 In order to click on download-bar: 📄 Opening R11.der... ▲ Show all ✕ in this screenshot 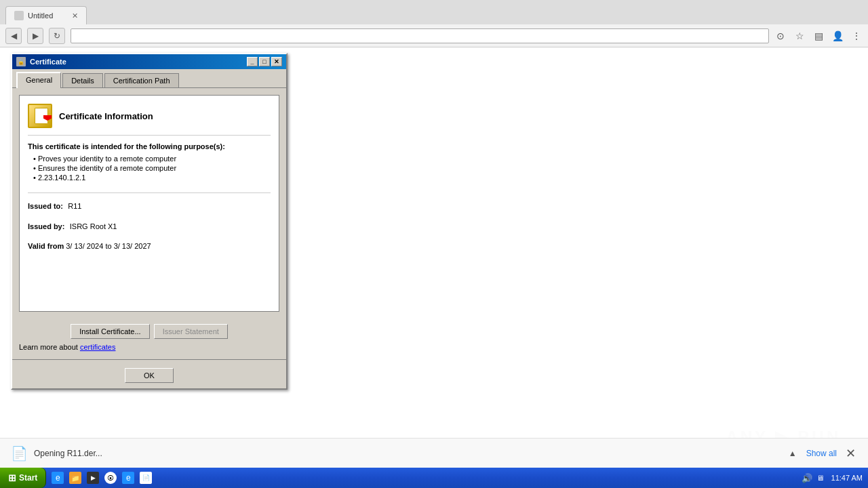, I will do `click(434, 453)`.